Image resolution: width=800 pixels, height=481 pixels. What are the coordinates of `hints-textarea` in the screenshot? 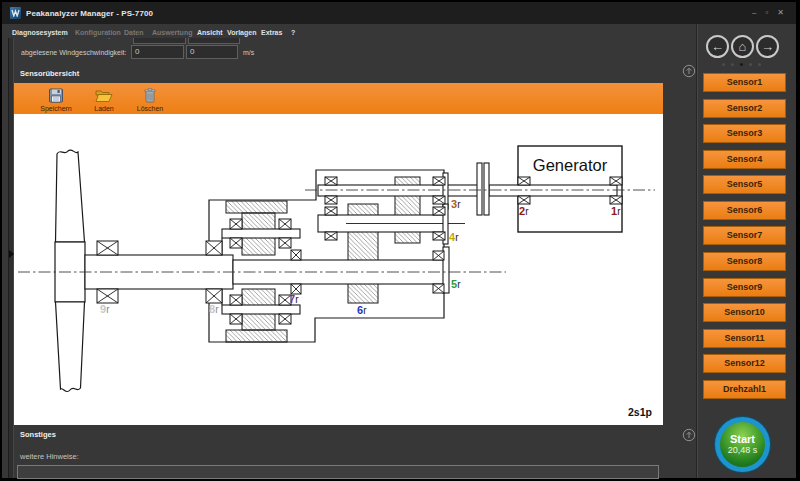 It's located at (338, 472).